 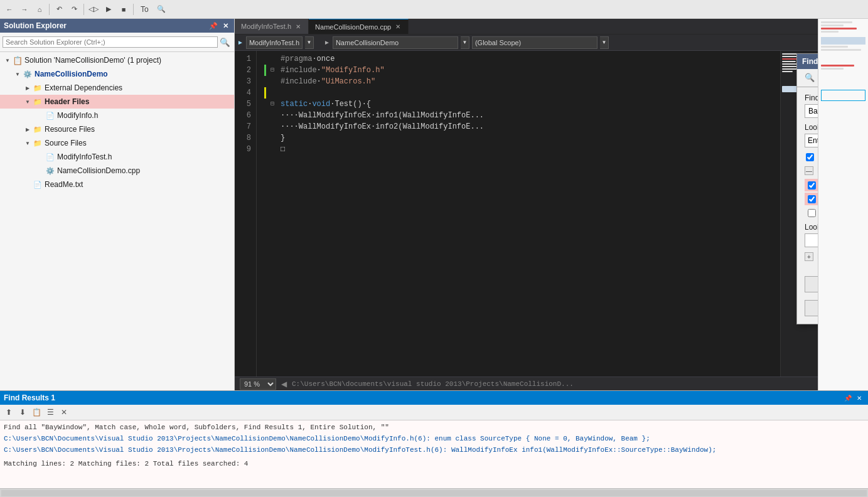 What do you see at coordinates (518, 149) in the screenshot?
I see `code-line-9: □` at bounding box center [518, 149].